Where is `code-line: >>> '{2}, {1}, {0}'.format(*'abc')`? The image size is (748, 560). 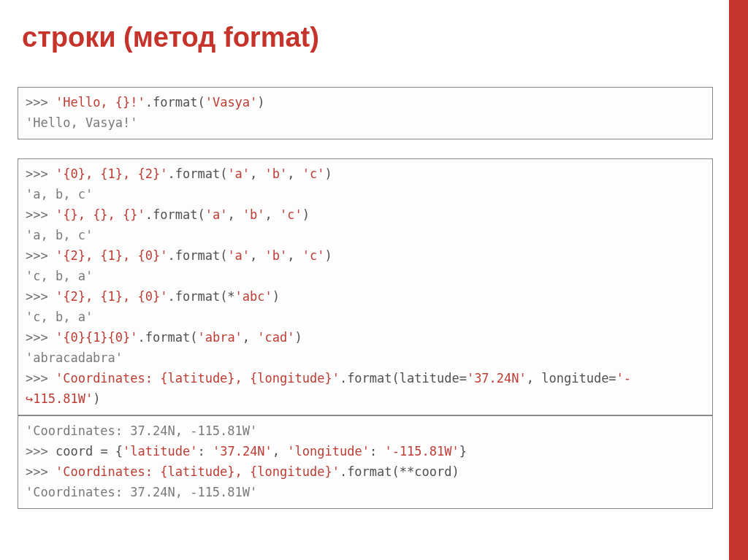
code-line: >>> '{2}, {1}, {0}'.format(*'abc') is located at coordinates (365, 296).